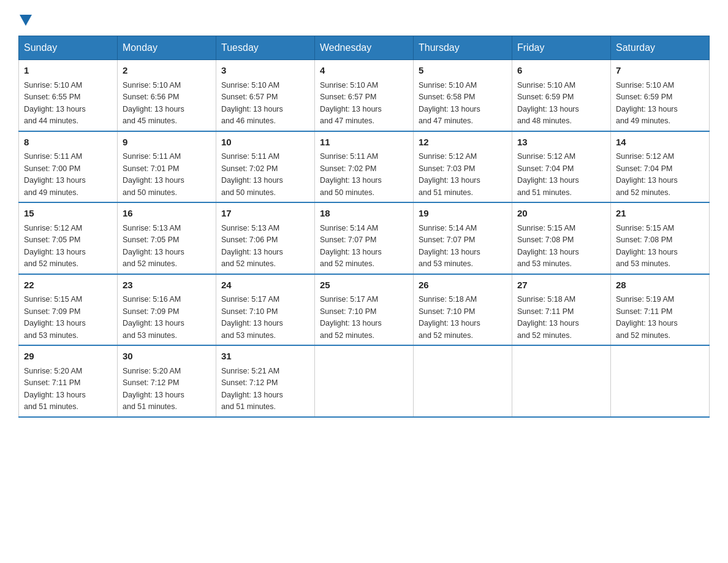 The width and height of the screenshot is (728, 563). What do you see at coordinates (69, 48) in the screenshot?
I see `calendar-header-cell: Sunday` at bounding box center [69, 48].